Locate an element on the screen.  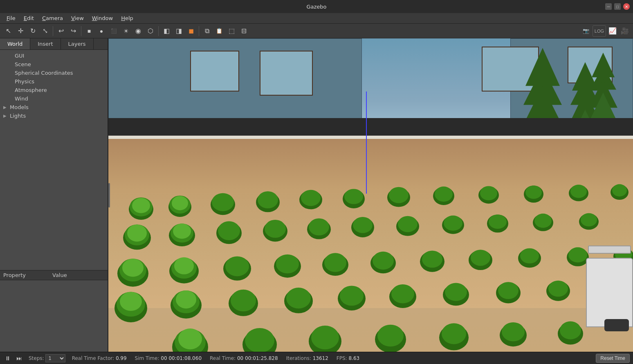
rotate-tool-button: ↻ is located at coordinates (33, 31).